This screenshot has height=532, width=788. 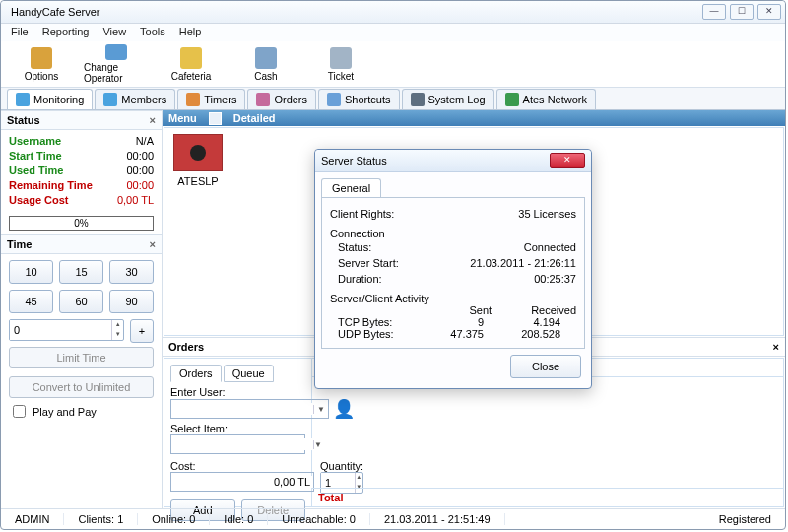 What do you see at coordinates (116, 52) in the screenshot?
I see `change-operator-icon` at bounding box center [116, 52].